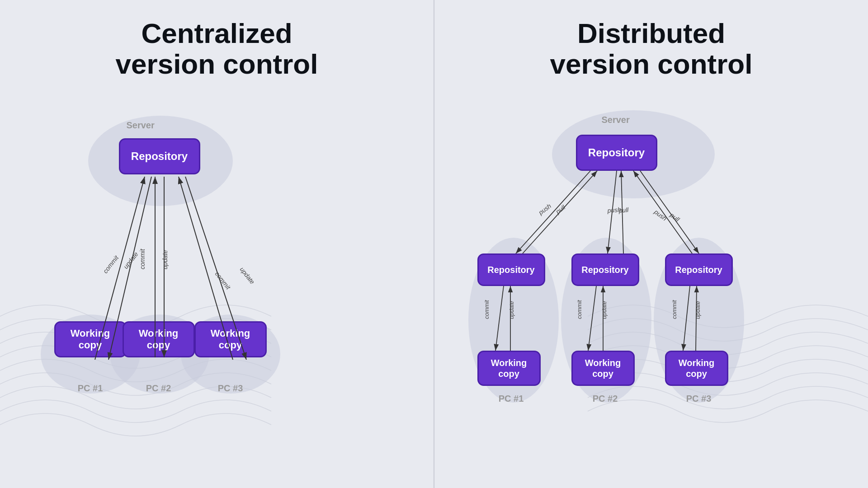 The width and height of the screenshot is (868, 488). Describe the element at coordinates (511, 270) in the screenshot. I see `dist-repo1: Repository` at that location.